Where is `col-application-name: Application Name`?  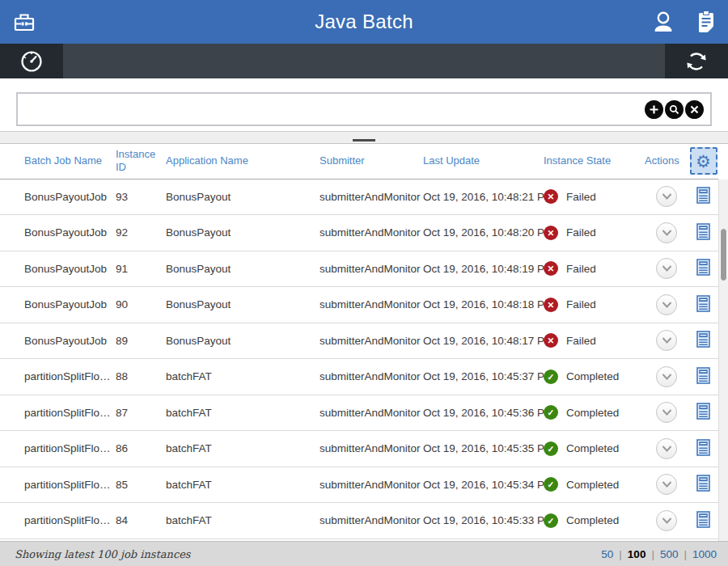 col-application-name: Application Name is located at coordinates (243, 162).